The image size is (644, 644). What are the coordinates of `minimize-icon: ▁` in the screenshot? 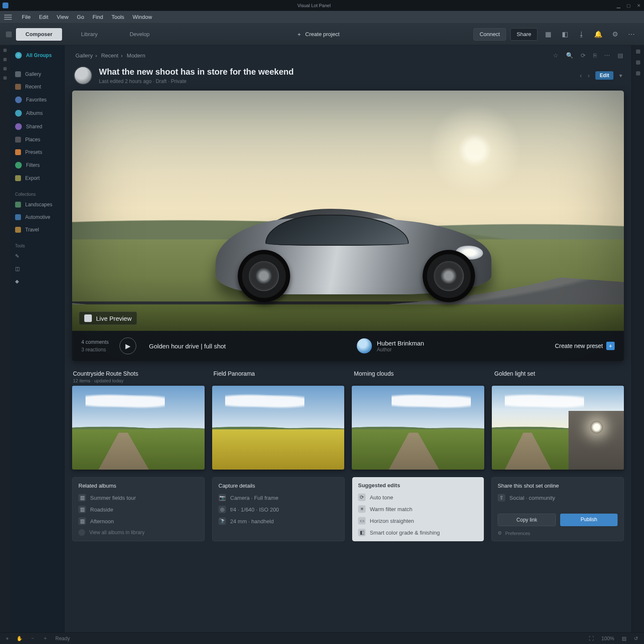 It's located at (618, 5).